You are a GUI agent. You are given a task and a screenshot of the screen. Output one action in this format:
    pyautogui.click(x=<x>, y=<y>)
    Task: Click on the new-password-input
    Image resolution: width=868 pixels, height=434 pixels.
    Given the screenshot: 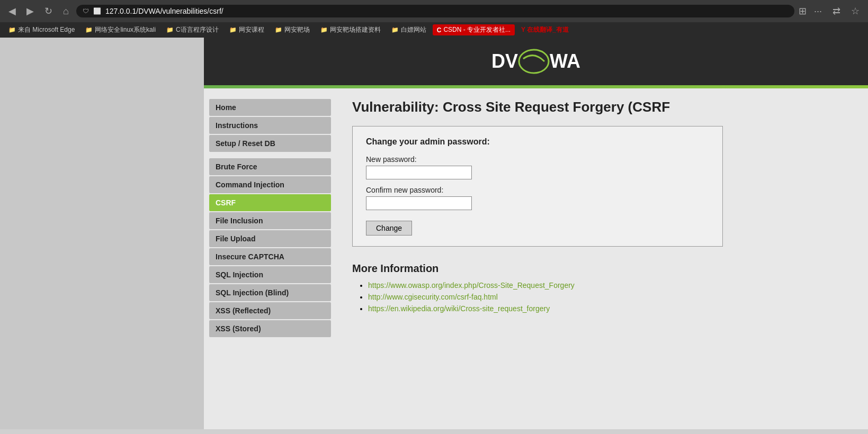 What is the action you would take?
    pyautogui.click(x=419, y=173)
    